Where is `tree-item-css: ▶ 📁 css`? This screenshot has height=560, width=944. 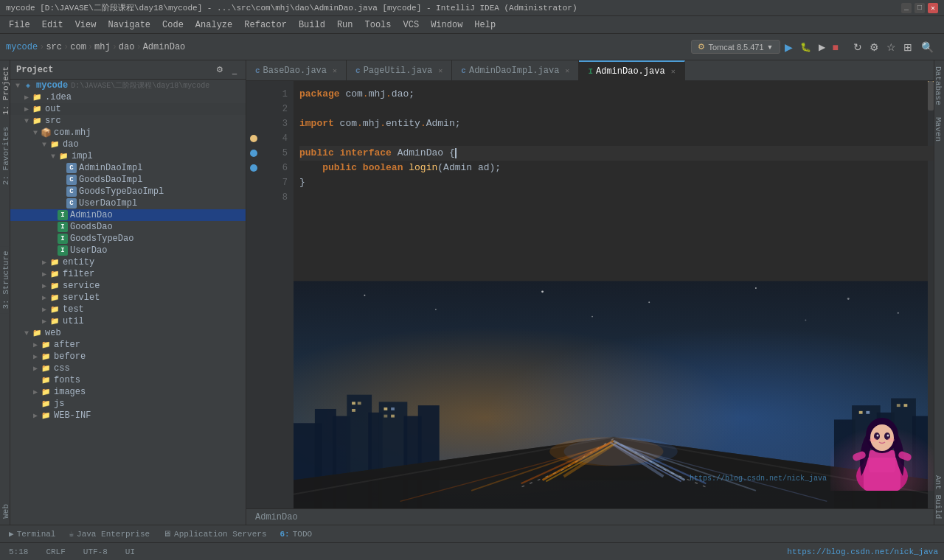 tree-item-css: ▶ 📁 css is located at coordinates (128, 368).